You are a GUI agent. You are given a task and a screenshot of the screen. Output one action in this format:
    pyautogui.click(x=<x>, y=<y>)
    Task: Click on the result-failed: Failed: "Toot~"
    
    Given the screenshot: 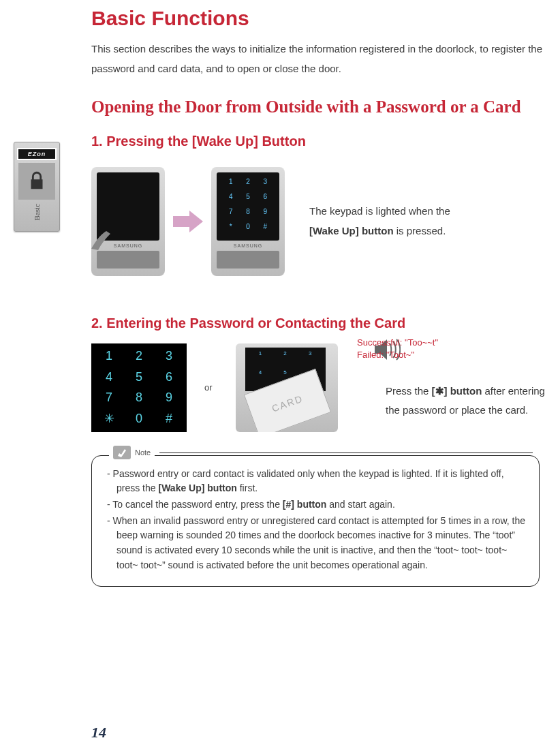 What is the action you would take?
    pyautogui.click(x=398, y=355)
    